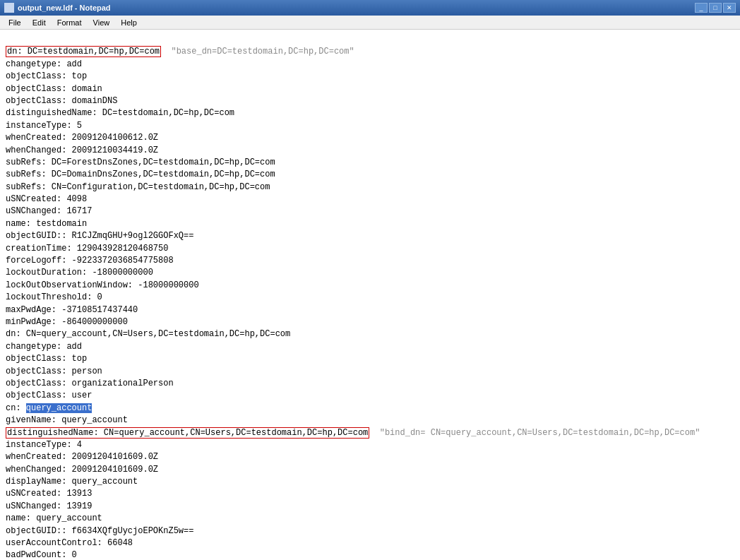 The width and height of the screenshot is (740, 560). I want to click on menu-help: Help, so click(129, 23).